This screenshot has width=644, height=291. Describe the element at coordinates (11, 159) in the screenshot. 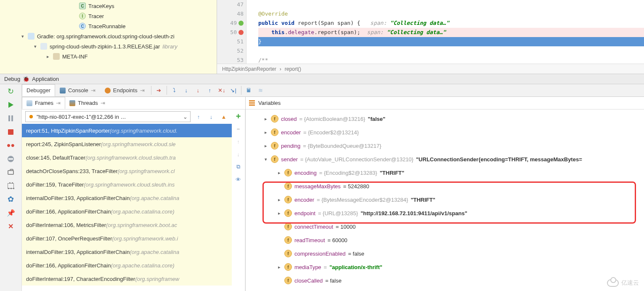

I see `mute-breakpoints-button` at that location.